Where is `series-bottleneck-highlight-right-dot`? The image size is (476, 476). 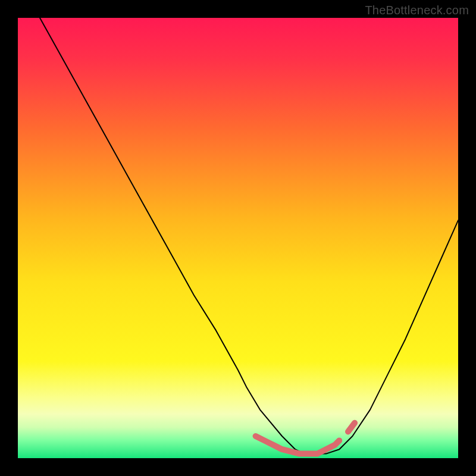 series-bottleneck-highlight-right-dot is located at coordinates (351, 427).